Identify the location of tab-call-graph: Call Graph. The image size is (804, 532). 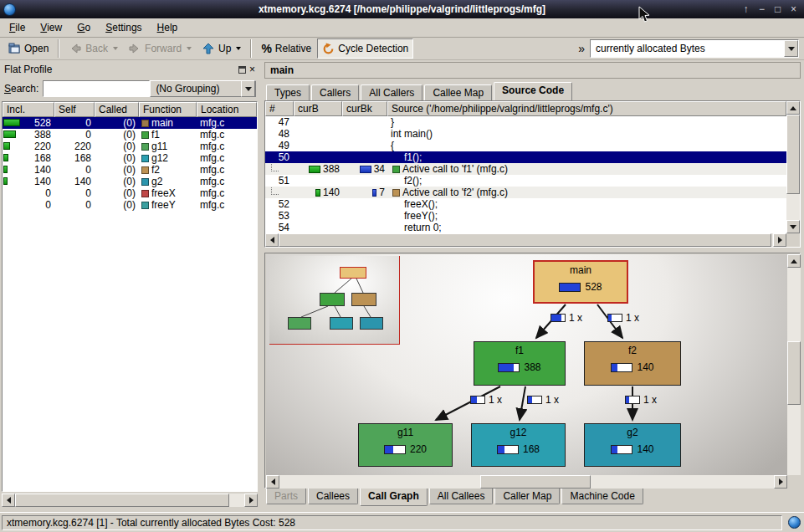
(393, 497).